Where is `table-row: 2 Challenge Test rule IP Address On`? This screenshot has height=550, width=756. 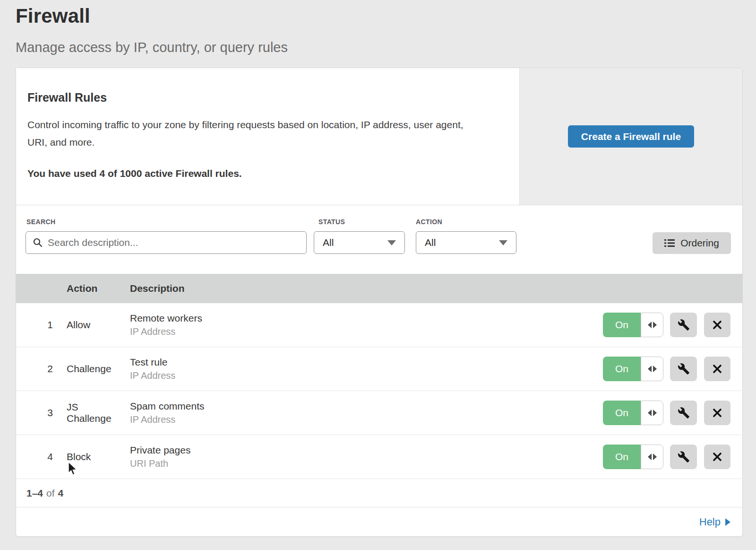 table-row: 2 Challenge Test rule IP Address On is located at coordinates (379, 369).